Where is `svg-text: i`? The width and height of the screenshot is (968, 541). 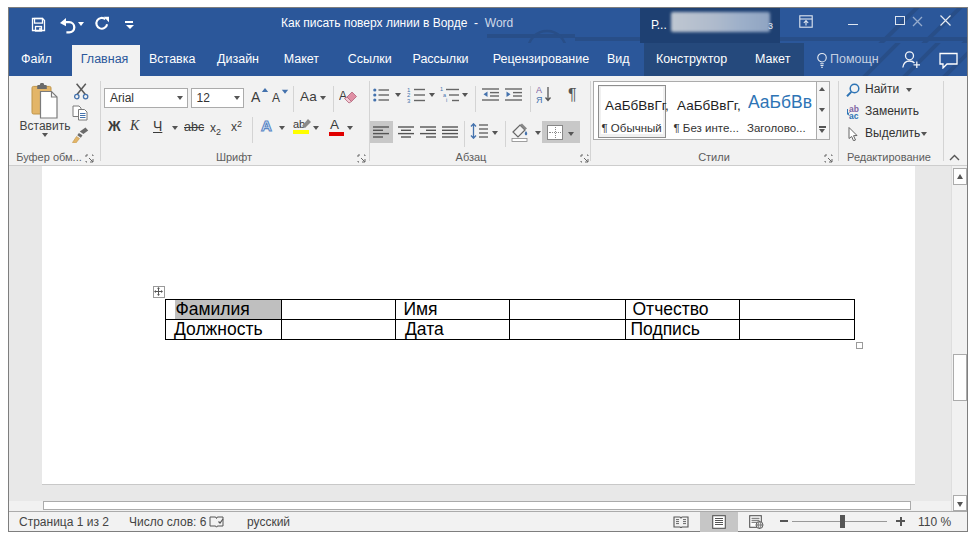 svg-text: i is located at coordinates (446, 100).